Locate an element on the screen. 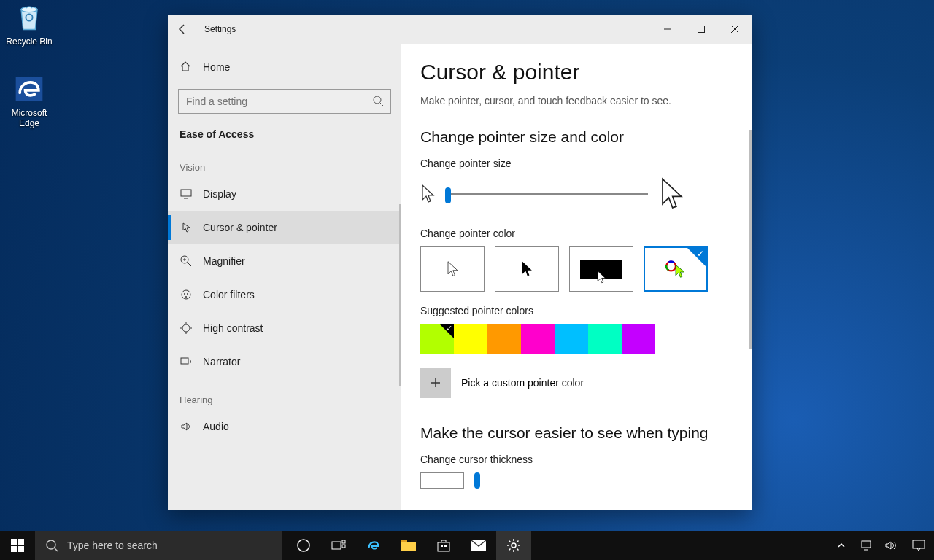 The width and height of the screenshot is (934, 560). nav-magnifier: Magnifier is located at coordinates (285, 261).